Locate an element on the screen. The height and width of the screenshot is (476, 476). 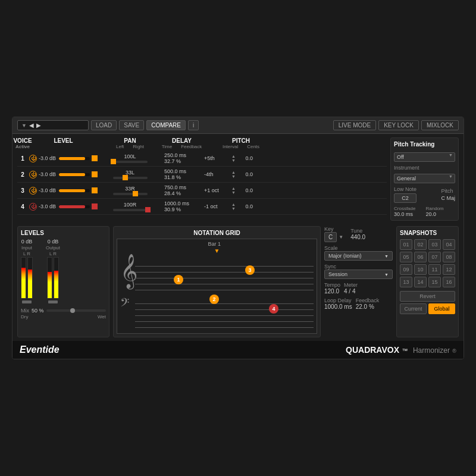
snapshot-btn-07: 07 is located at coordinates (434, 257).